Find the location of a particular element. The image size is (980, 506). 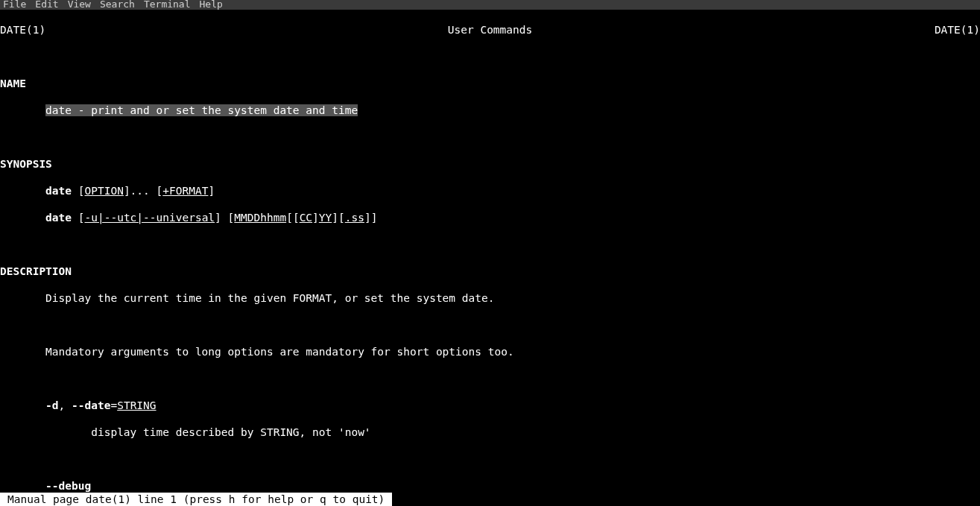

section-description: DESCRIPTION is located at coordinates (36, 271).